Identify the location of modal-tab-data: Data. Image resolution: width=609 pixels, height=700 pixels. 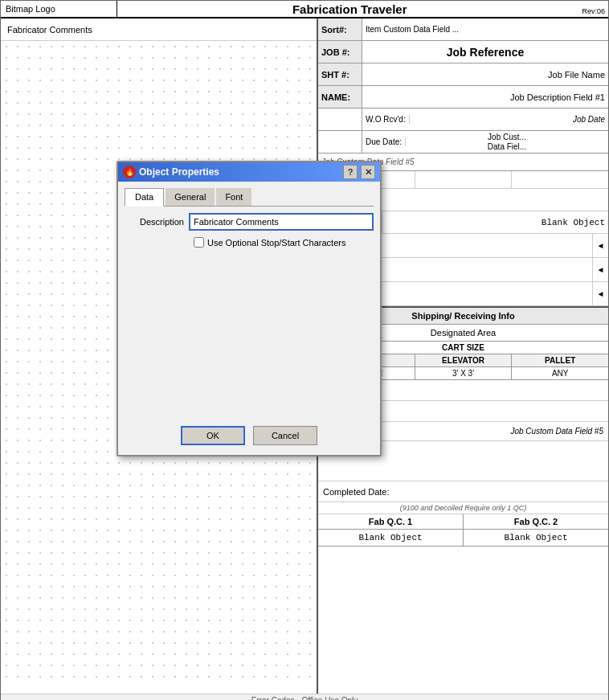
(145, 198).